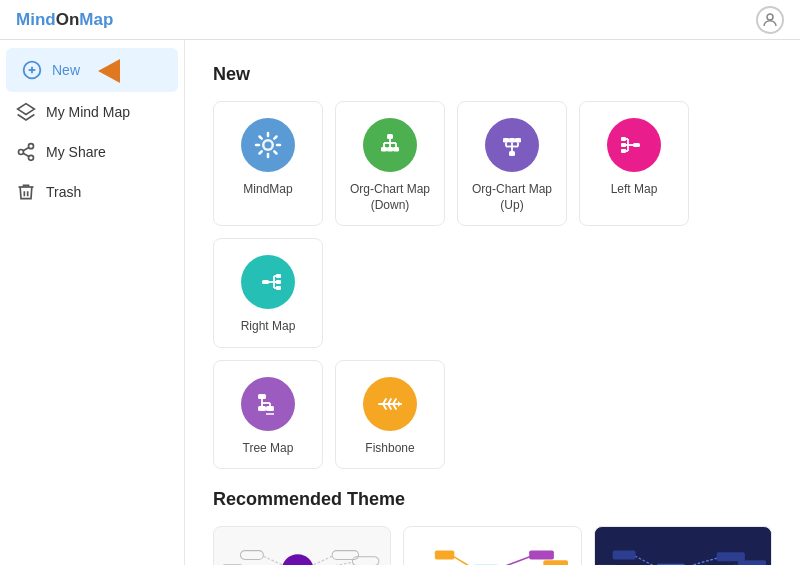 This screenshot has height=565, width=800. What do you see at coordinates (634, 164) in the screenshot?
I see `leftmap-card: Left Map` at bounding box center [634, 164].